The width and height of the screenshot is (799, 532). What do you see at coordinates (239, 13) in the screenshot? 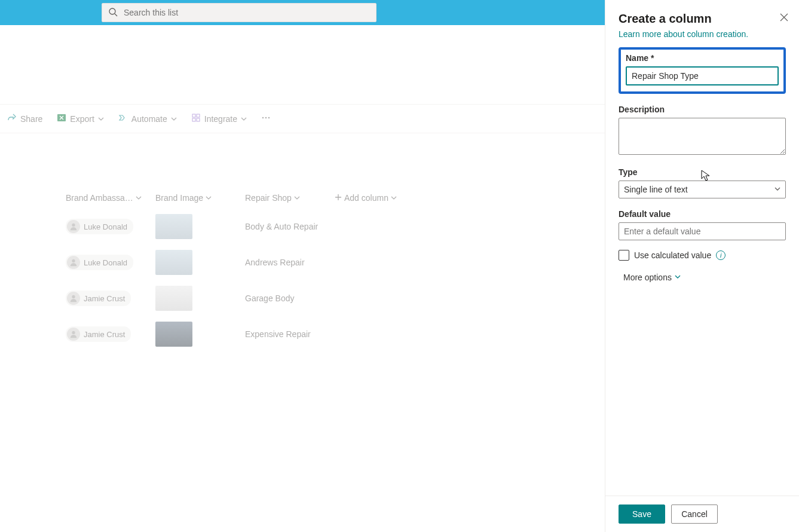
I see `search-box` at bounding box center [239, 13].